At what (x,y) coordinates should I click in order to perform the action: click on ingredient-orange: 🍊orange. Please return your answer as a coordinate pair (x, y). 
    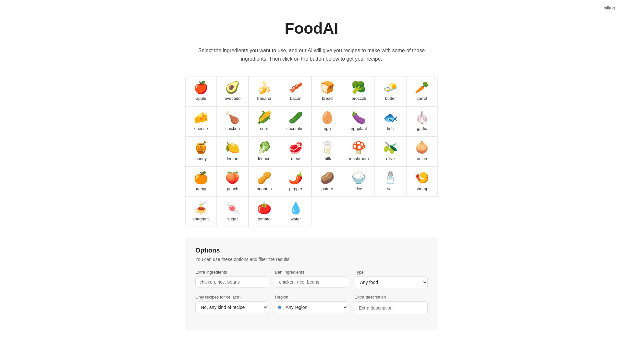
    Looking at the image, I should click on (201, 182).